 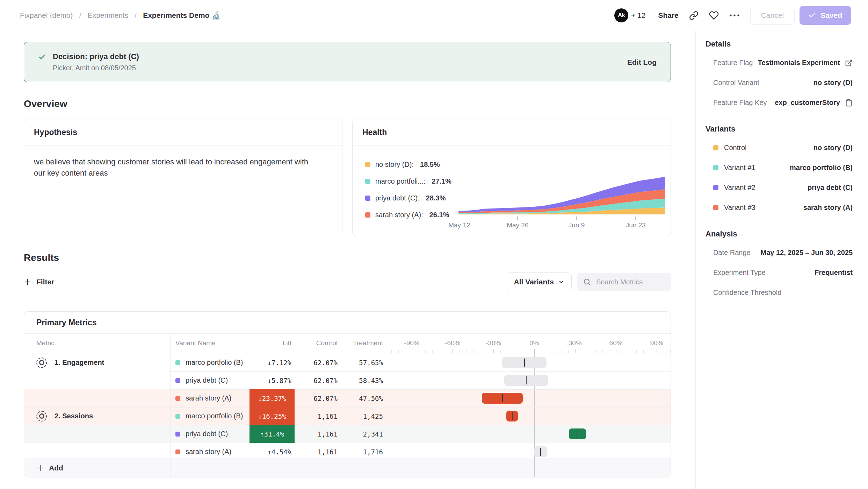 I want to click on hypothesis-card-title: Hypothesis, so click(x=183, y=132).